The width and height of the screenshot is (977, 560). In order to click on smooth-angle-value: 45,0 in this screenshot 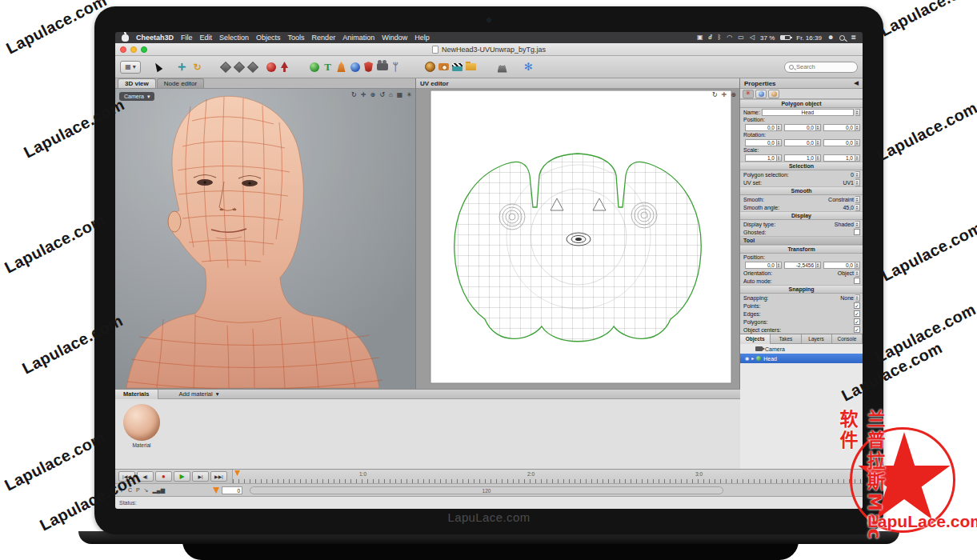, I will do `click(848, 208)`.